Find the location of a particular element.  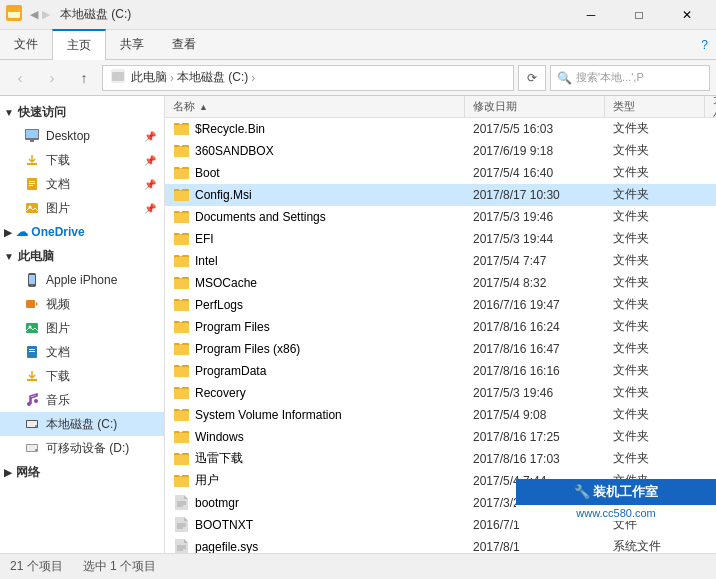

table-row: Windows 2017/8/16 17:25 文件夹 is located at coordinates (440, 437).